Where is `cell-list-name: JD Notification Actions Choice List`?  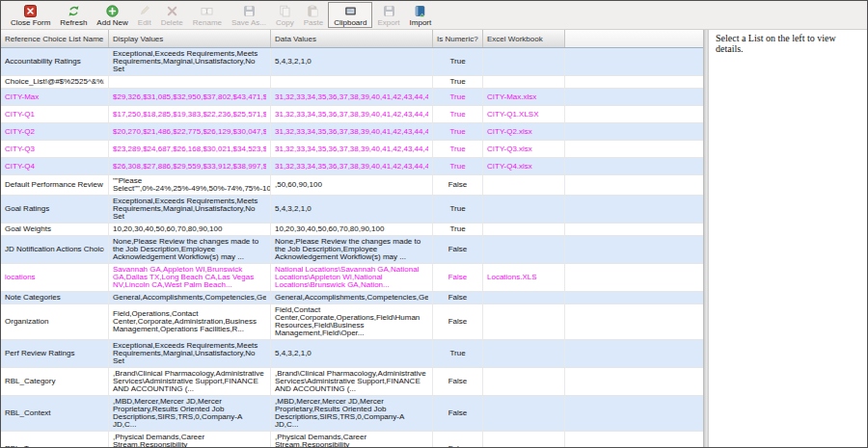
cell-list-name: JD Notification Actions Choice List is located at coordinates (55, 250).